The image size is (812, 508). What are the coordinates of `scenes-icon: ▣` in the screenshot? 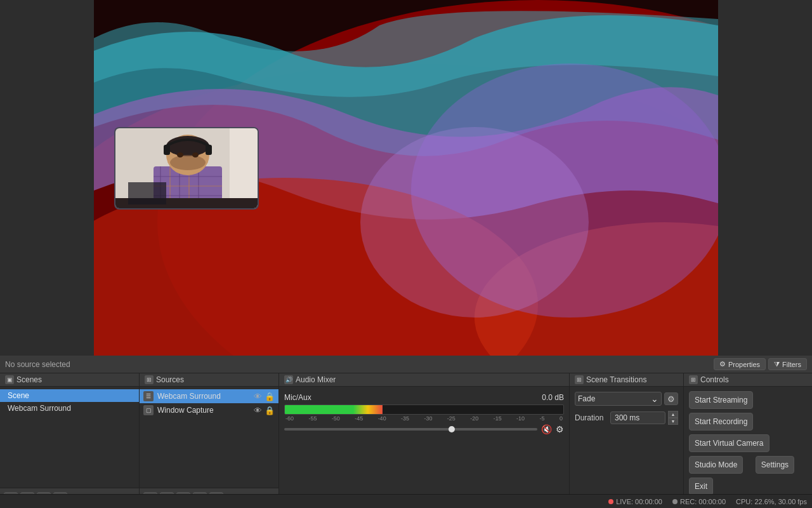 It's located at (10, 380).